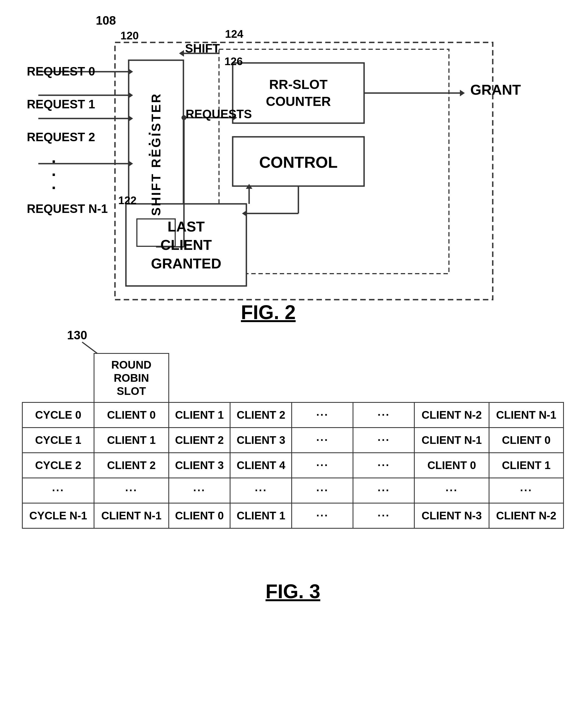  Describe the element at coordinates (67, 71) in the screenshot. I see `request-0-label: REQUEST 0` at that location.